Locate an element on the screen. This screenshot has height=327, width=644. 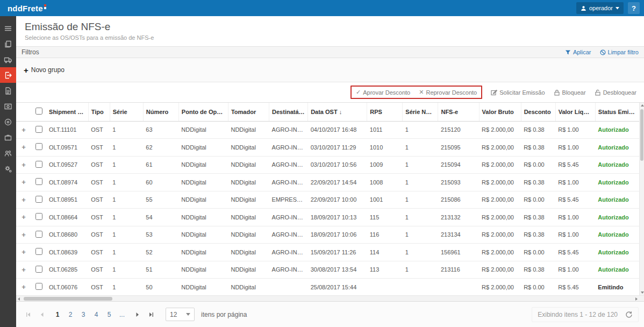
more-pages-button: ... is located at coordinates (122, 315).